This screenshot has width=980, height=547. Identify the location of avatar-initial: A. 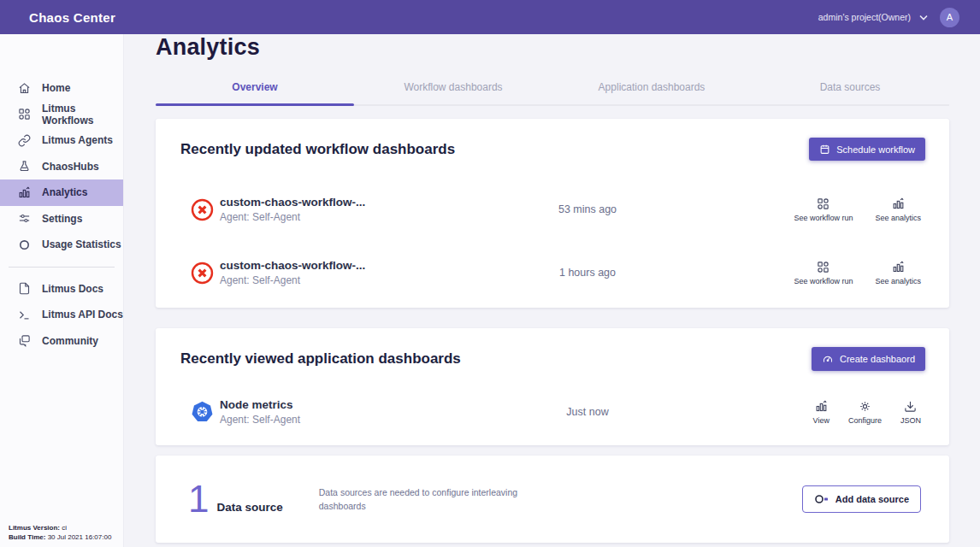
(949, 17).